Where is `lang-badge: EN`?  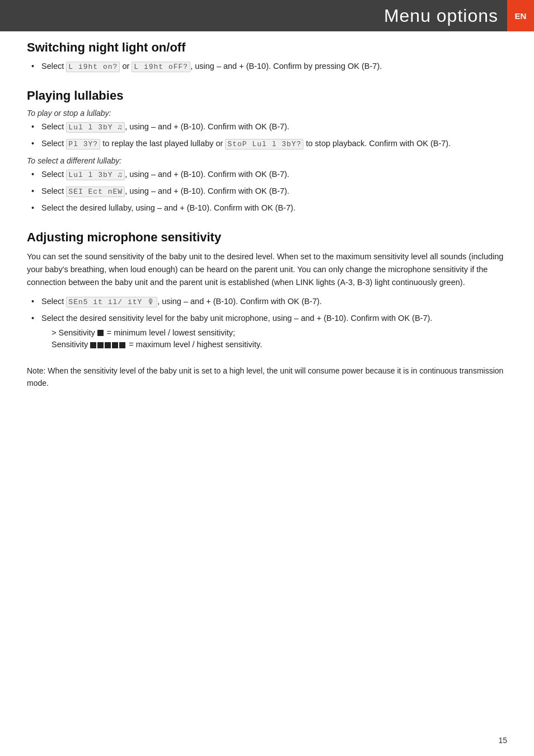
lang-badge: EN is located at coordinates (521, 16).